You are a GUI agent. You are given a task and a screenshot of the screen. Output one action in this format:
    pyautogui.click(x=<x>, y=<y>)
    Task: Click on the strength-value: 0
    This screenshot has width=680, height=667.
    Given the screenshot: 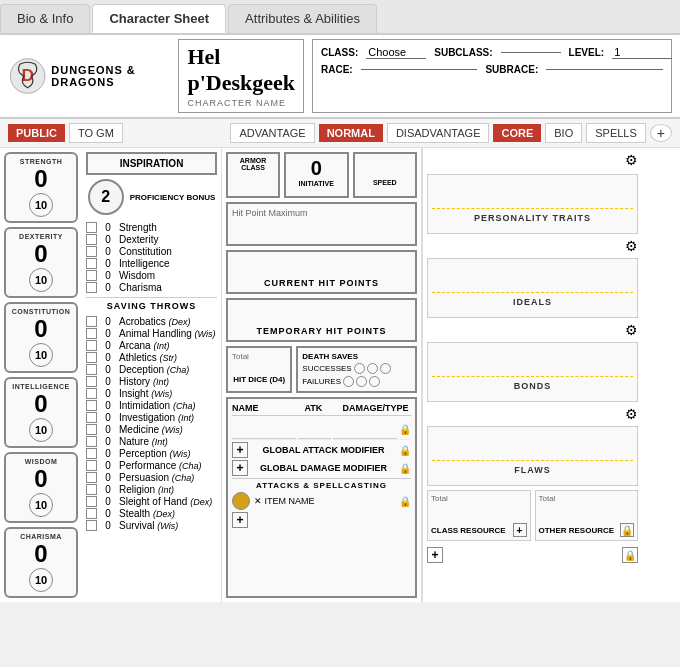 What is the action you would take?
    pyautogui.click(x=41, y=179)
    